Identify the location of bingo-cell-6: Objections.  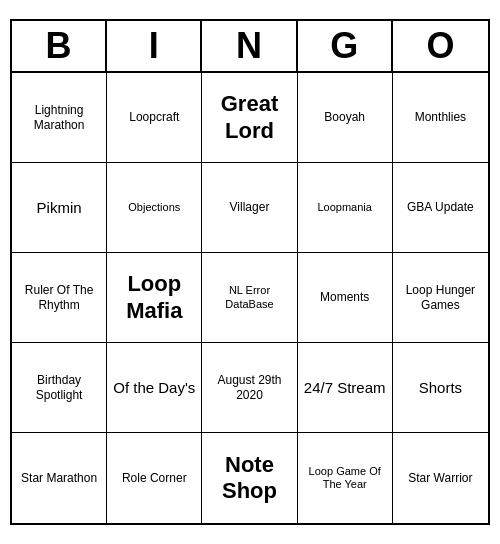
(154, 208).